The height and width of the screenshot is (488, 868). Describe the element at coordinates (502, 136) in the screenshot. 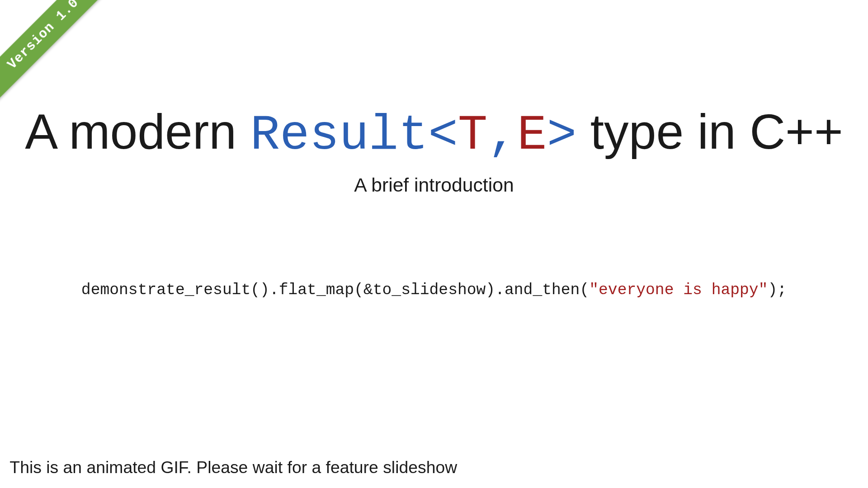

I see `title-code-comma: ,` at that location.